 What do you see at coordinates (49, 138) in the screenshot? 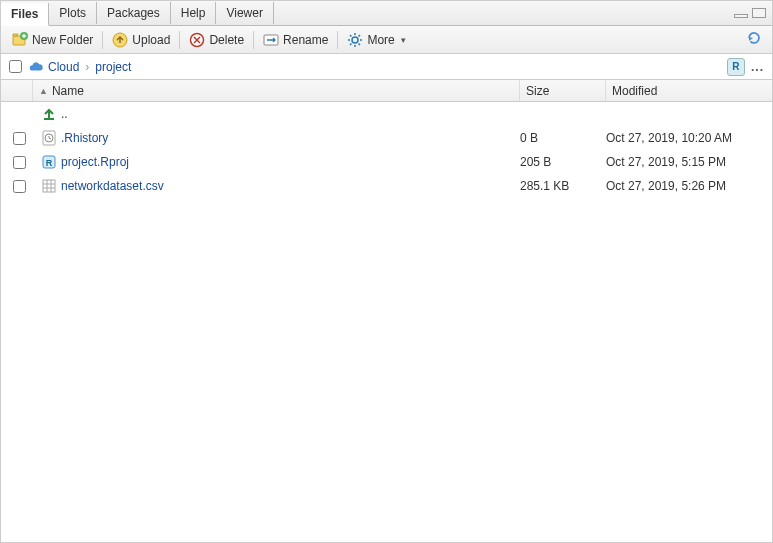
I see `history-file-icon` at bounding box center [49, 138].